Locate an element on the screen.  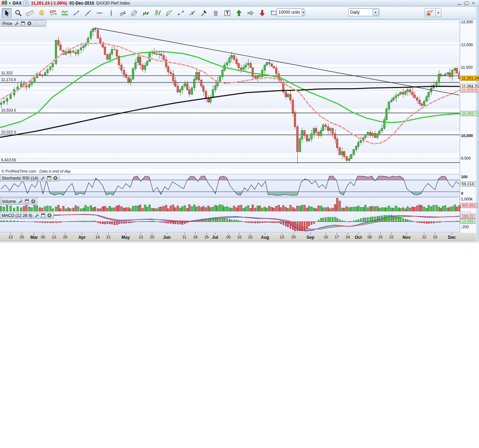
move-up-icon is located at coordinates (42, 24).